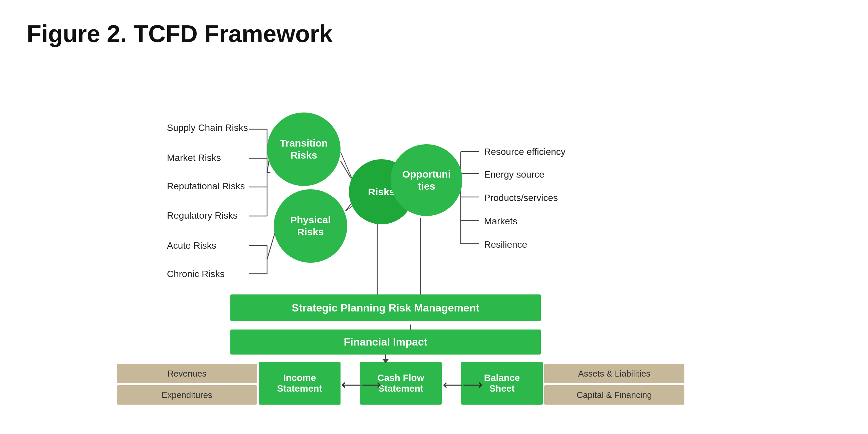 The image size is (868, 434). Describe the element at coordinates (427, 180) in the screenshot. I see `circle-opportunities: Opportuni ties` at that location.